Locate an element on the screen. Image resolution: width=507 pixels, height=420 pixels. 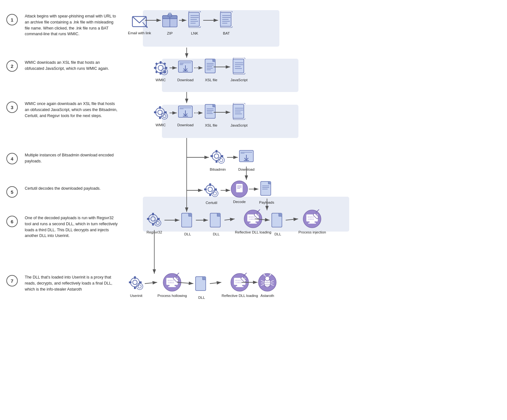
node-download1: Download is located at coordinates (185, 71).